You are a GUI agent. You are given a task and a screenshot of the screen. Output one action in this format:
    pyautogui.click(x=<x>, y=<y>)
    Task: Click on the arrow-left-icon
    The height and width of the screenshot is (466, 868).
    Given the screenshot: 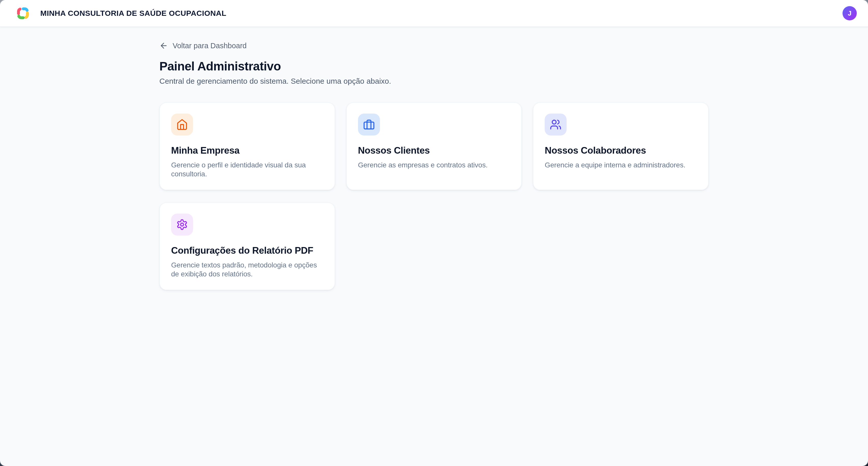 What is the action you would take?
    pyautogui.click(x=164, y=46)
    